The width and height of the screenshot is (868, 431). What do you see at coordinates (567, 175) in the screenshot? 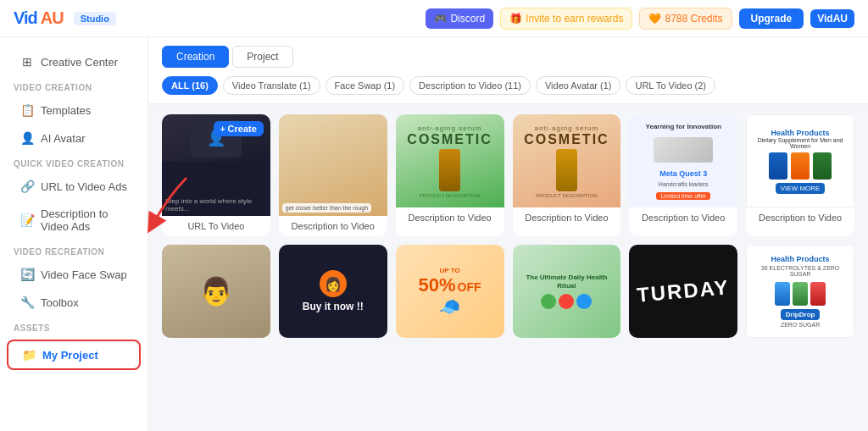
I see `card-desc-video-3: anti-aging serum COSMETIC PRODUCT DESCRI…` at bounding box center [567, 175].